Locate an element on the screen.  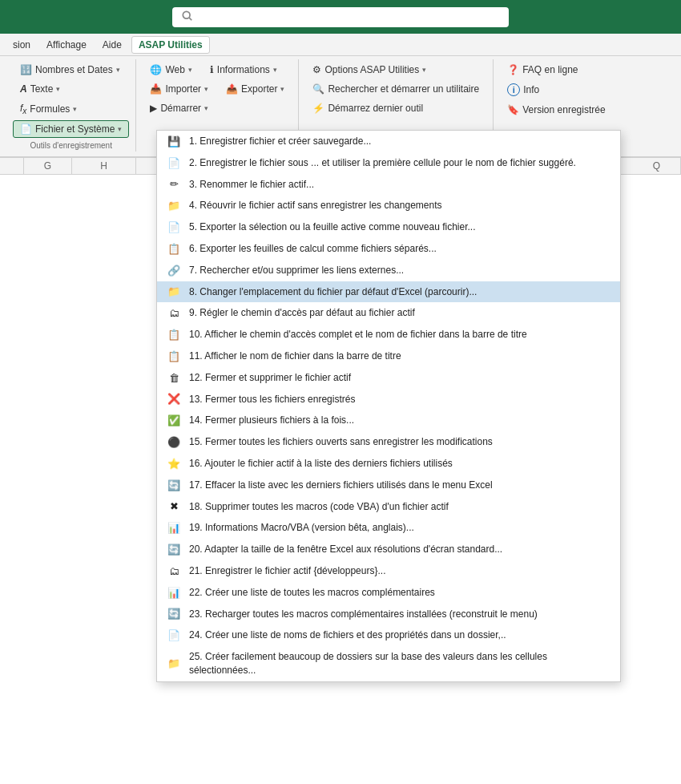
btn-importer: 📥 Importer ▾ is located at coordinates (179, 89).